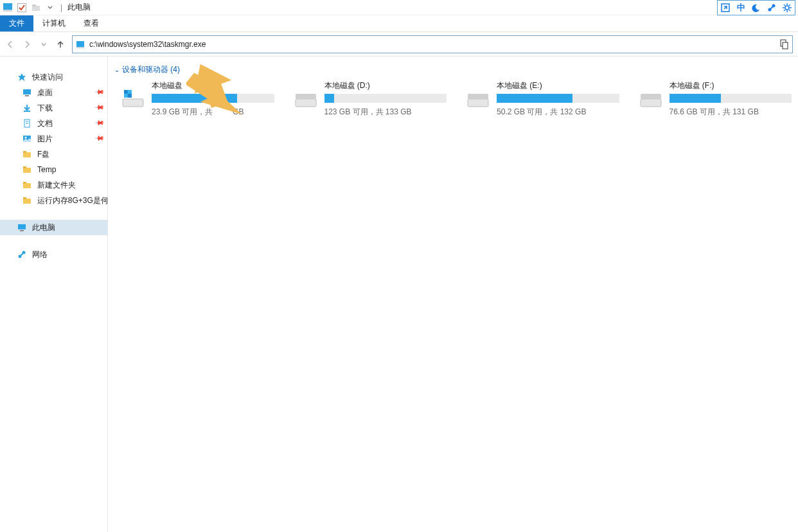 The width and height of the screenshot is (798, 532). What do you see at coordinates (50, 8) in the screenshot?
I see `qat-dropdown-icon` at bounding box center [50, 8].